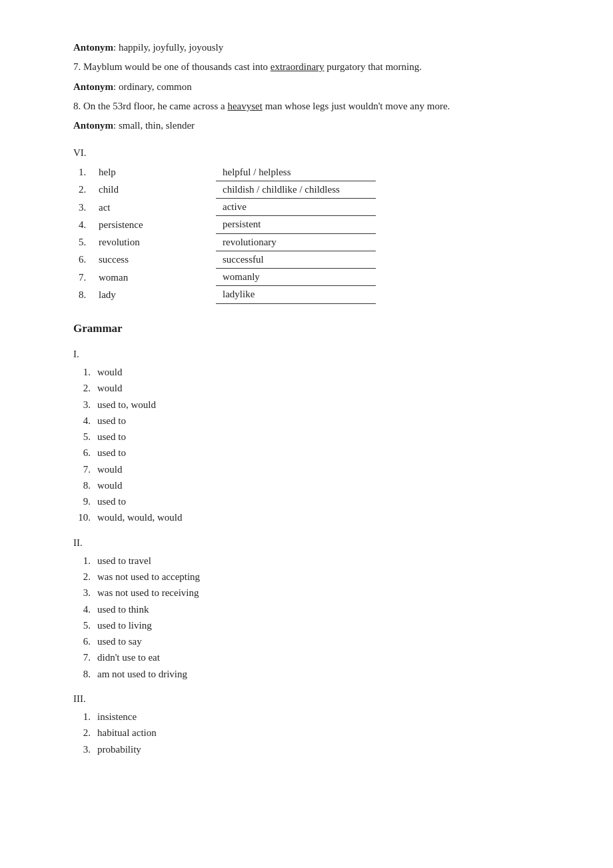 The image size is (613, 868). What do you see at coordinates (155, 106) in the screenshot?
I see `sentence-8-before: On the 53rd floor, he came across a` at bounding box center [155, 106].